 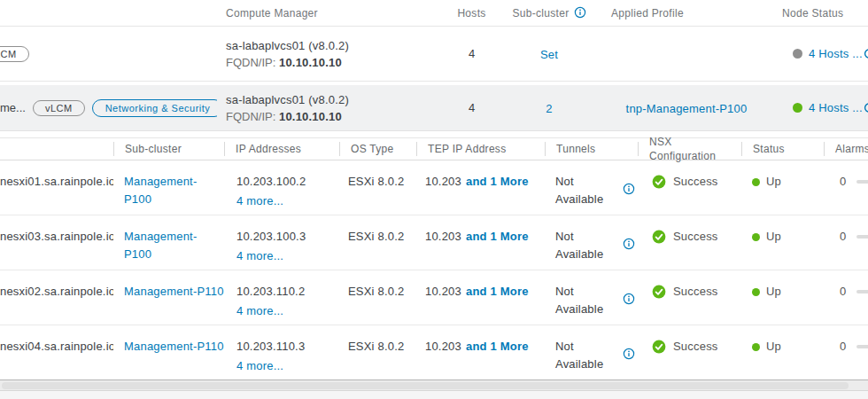 I want to click on cluster-row-1: vLCM sa-labaplvcs01 (v8.0.2) FQDN/IP: 10…, so click(x=434, y=54).